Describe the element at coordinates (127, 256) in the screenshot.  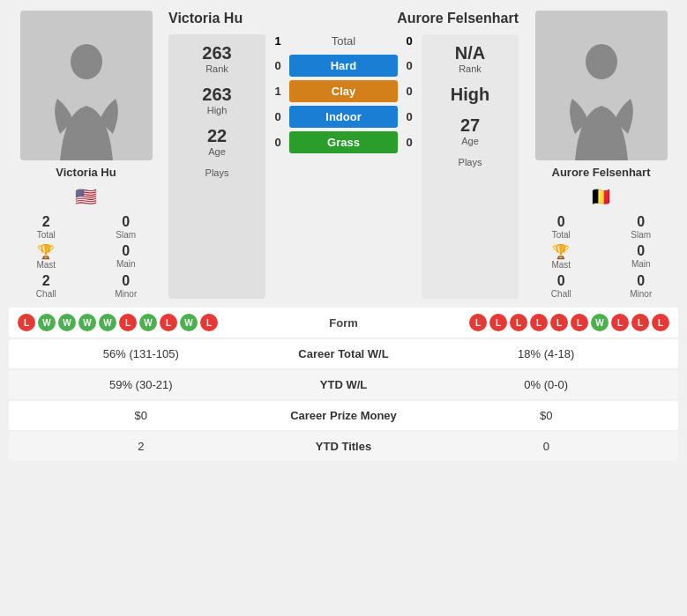
I see `left-main-stat: 0 Main` at that location.